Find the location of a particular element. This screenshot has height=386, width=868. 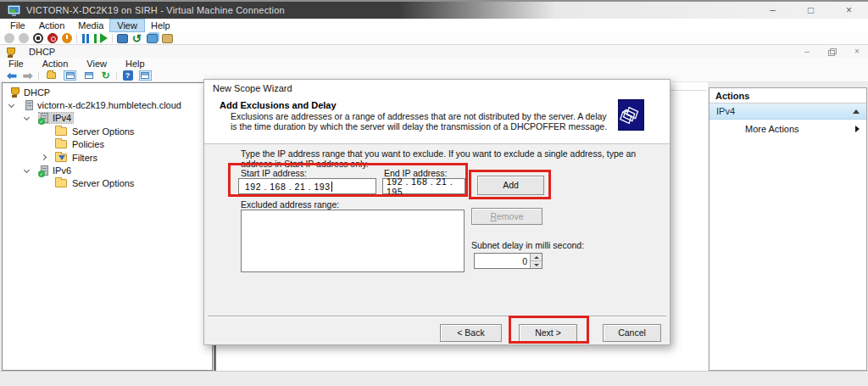

ctrl-alt-del-icon is located at coordinates (9, 38).